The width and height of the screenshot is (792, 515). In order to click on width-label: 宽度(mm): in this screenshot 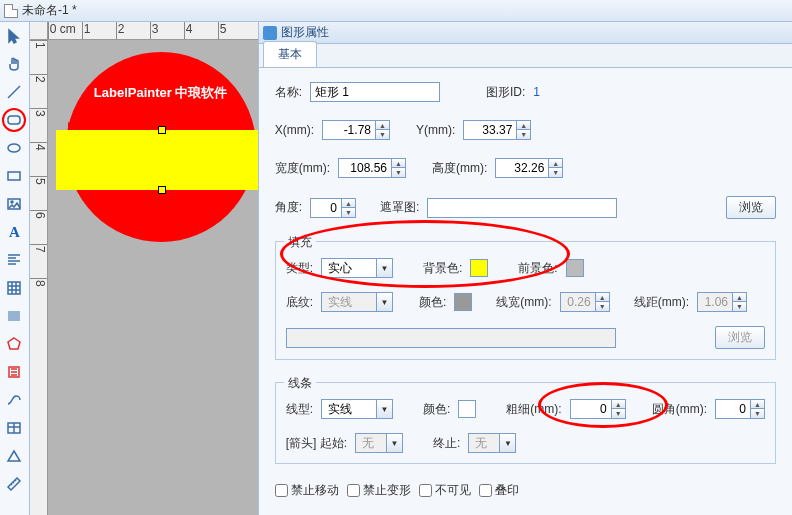, I will do `click(302, 168)`.